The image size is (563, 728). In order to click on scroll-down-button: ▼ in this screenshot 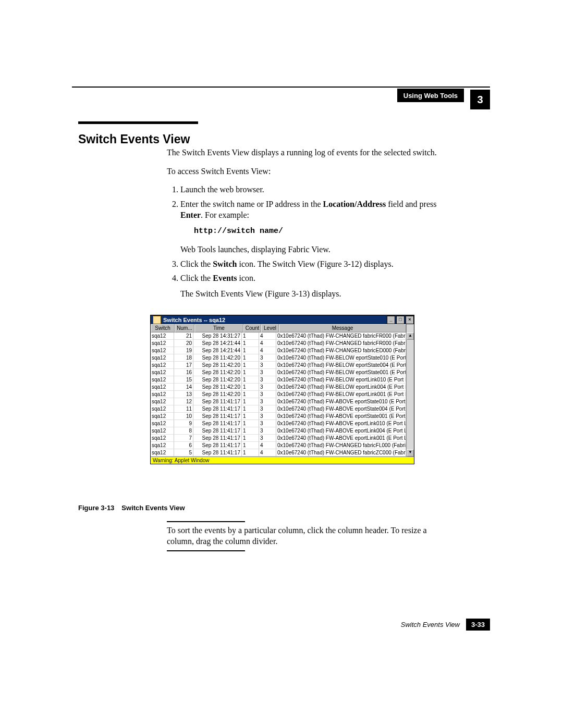, I will do `click(410, 453)`.